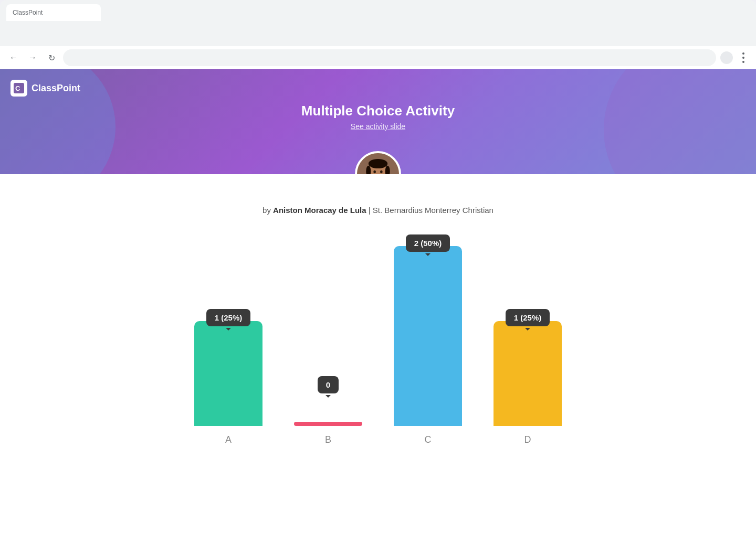 Image resolution: width=756 pixels, height=544 pixels. What do you see at coordinates (18, 88) in the screenshot?
I see `svg-text: C` at bounding box center [18, 88].